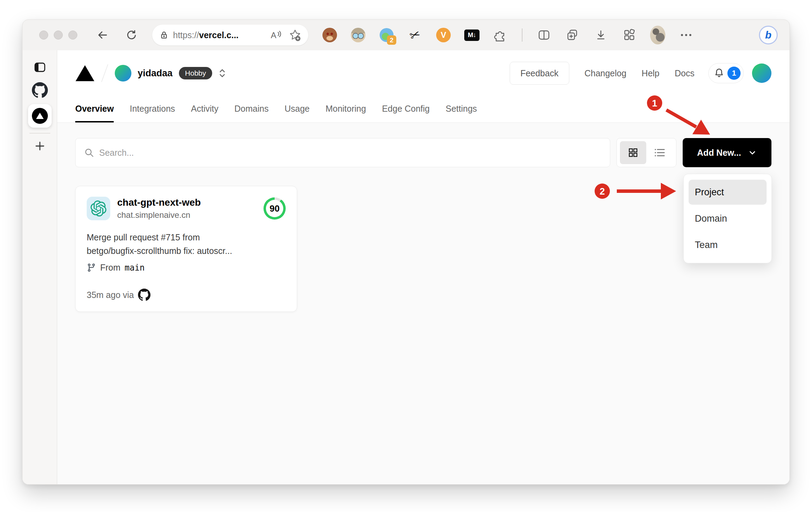  Describe the element at coordinates (550, 35) in the screenshot. I see `extensions-row: 2 ✂ V M↓` at that location.